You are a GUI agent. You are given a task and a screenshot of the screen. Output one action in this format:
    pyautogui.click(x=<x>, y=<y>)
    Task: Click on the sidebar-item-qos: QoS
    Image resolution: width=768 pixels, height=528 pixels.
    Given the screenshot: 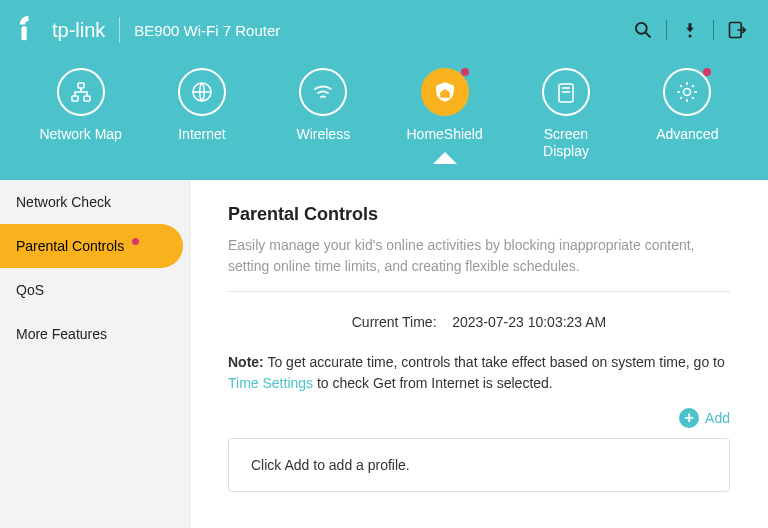 What is the action you would take?
    pyautogui.click(x=94, y=290)
    